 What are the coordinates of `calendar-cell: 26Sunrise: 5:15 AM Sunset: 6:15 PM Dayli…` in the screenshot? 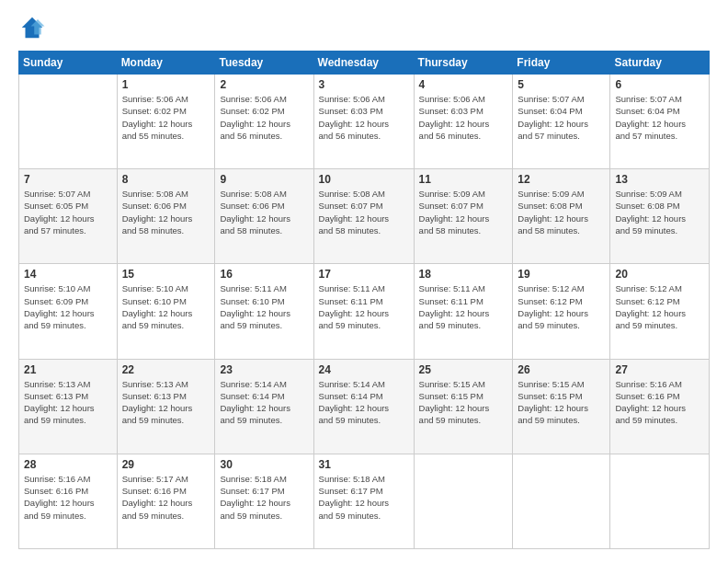 It's located at (562, 407).